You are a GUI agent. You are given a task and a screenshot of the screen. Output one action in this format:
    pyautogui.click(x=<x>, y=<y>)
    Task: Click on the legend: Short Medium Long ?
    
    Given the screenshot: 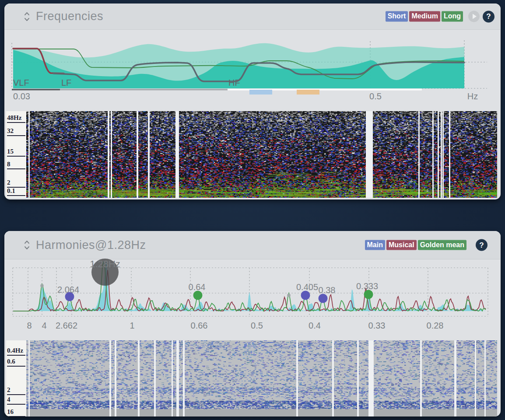 What is the action you would take?
    pyautogui.click(x=440, y=17)
    